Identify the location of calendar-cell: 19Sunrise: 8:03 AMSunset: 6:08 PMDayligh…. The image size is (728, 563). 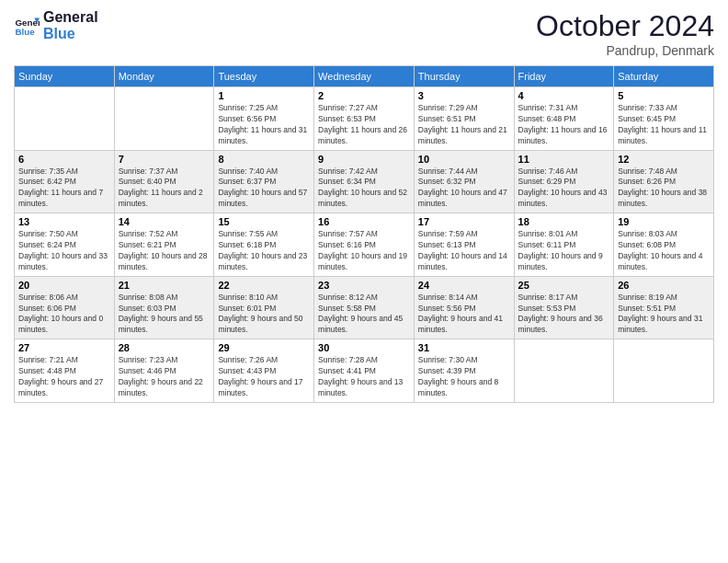
(664, 245).